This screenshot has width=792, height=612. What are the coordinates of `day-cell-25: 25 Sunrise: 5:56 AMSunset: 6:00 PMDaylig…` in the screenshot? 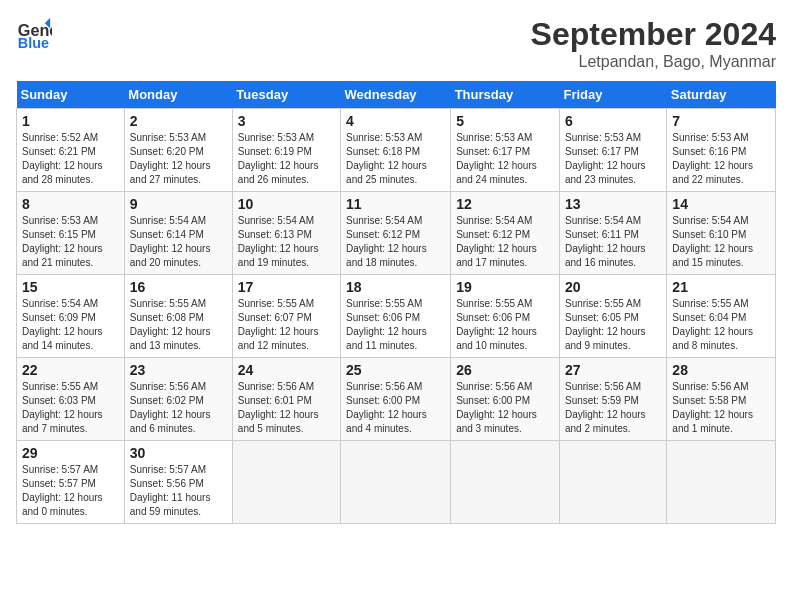 It's located at (396, 400).